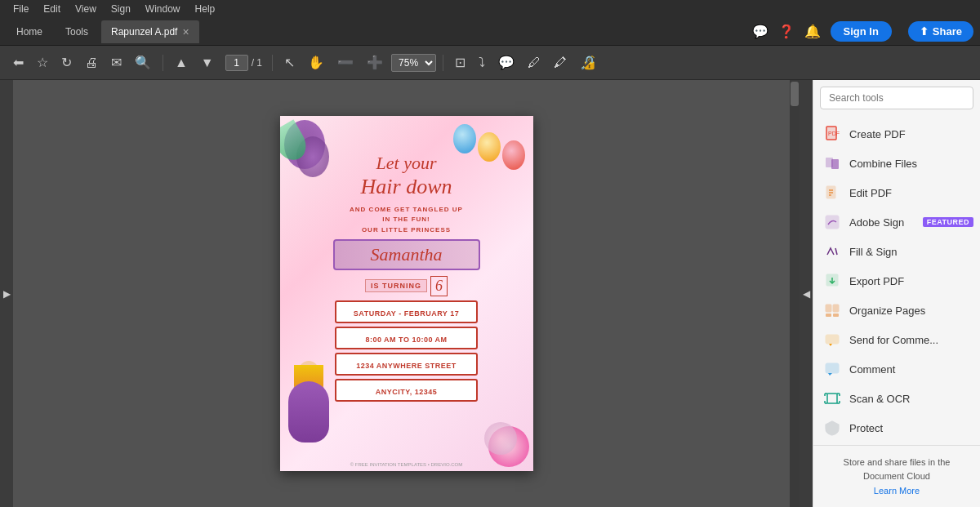 The width and height of the screenshot is (980, 507). Describe the element at coordinates (489, 145) in the screenshot. I see `balloons` at that location.